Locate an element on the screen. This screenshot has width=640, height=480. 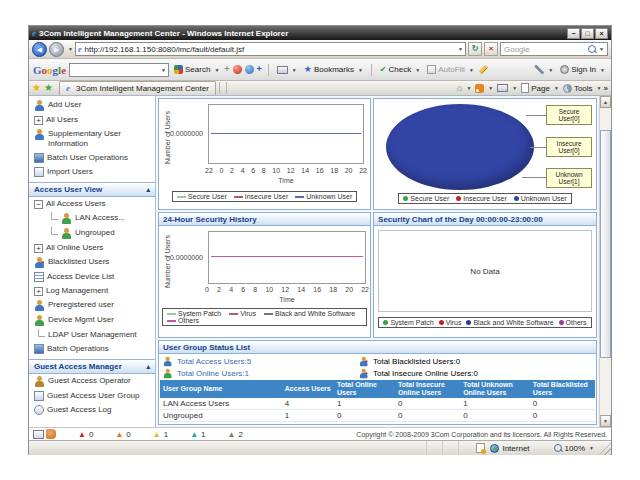
autofill-button: AutoFill ▼ is located at coordinates (450, 70).